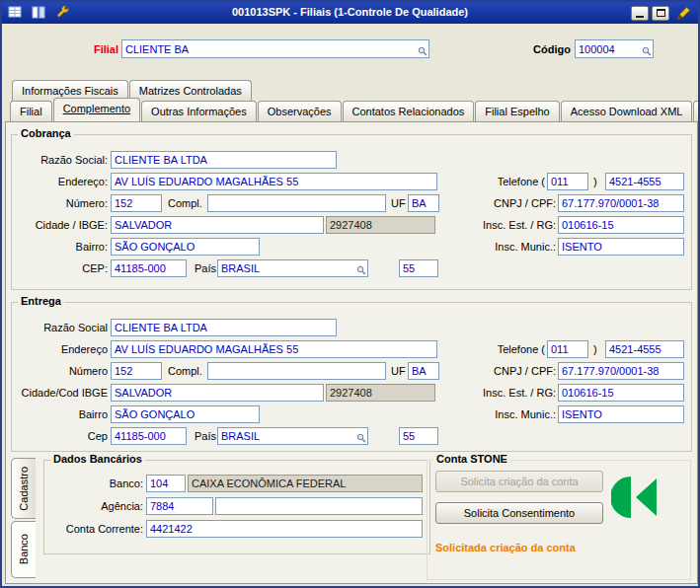 This screenshot has width=700, height=588. What do you see at coordinates (621, 393) in the screenshot?
I see `entrega-insc-est-input` at bounding box center [621, 393].